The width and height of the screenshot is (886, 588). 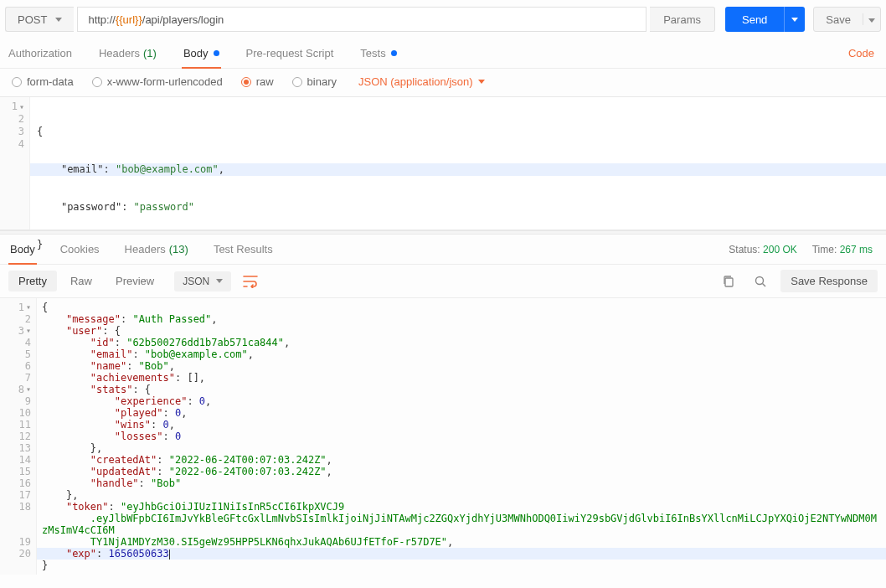 What do you see at coordinates (135, 281) in the screenshot?
I see `view-preview: Preview` at bounding box center [135, 281].